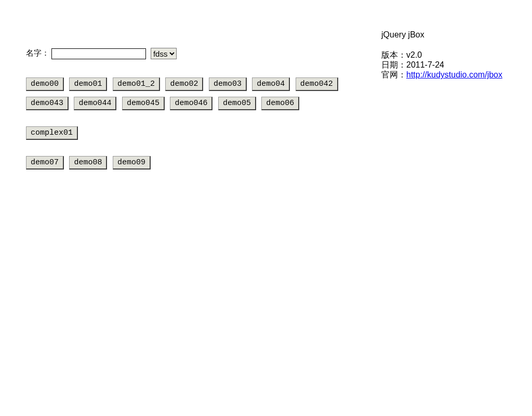 The height and width of the screenshot is (416, 532). I want to click on demo08-button: demo08, so click(88, 163).